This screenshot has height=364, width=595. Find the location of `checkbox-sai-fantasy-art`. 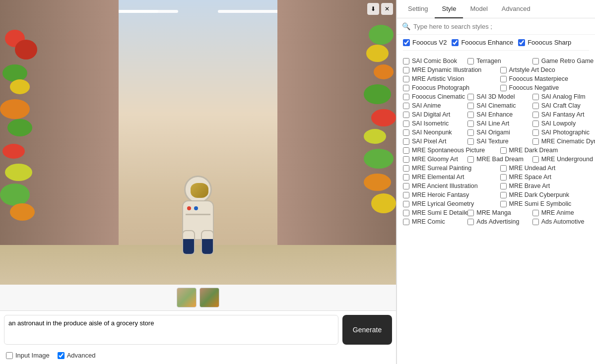

checkbox-sai-fantasy-art is located at coordinates (536, 115).